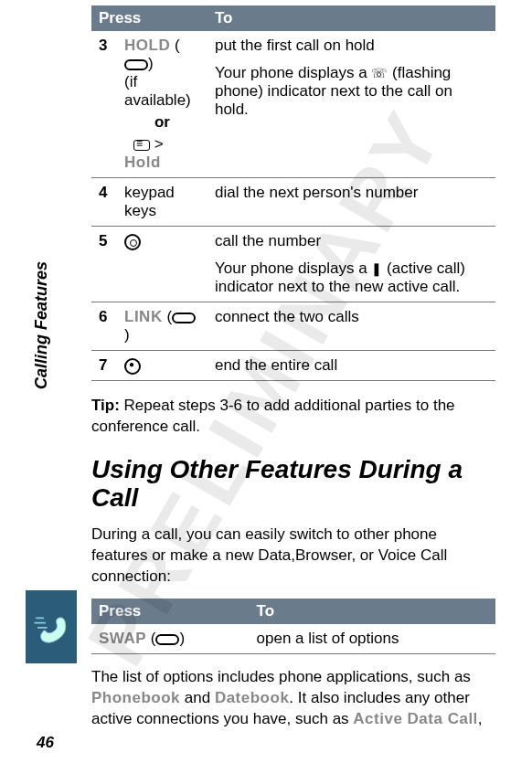 The height and width of the screenshot is (763, 532). Describe the element at coordinates (163, 104) in the screenshot. I see `press-cell: HOLD () (if available) or > Hold` at that location.